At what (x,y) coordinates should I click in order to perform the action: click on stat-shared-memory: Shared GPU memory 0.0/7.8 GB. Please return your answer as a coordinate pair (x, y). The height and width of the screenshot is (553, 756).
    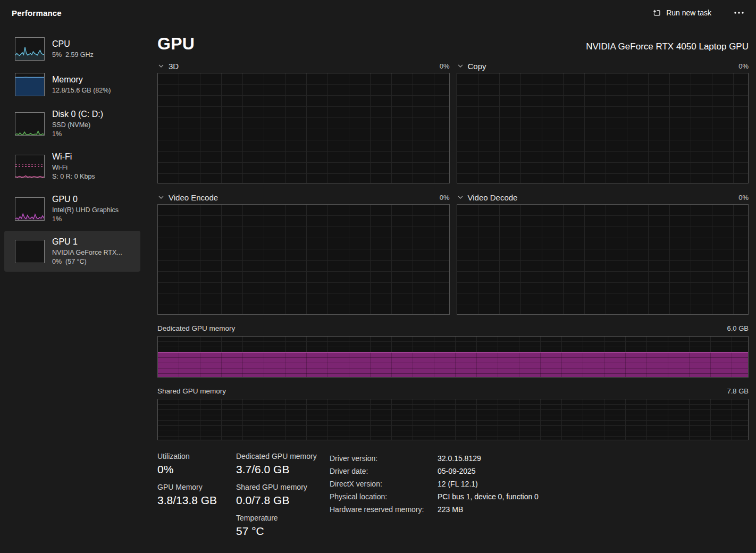
    Looking at the image, I should click on (283, 495).